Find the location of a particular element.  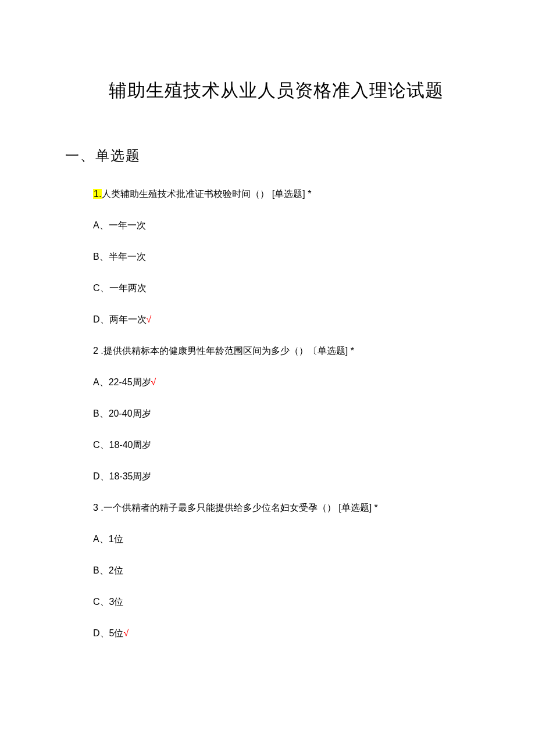

q2-option-a-text: A、22-45周岁 is located at coordinates (122, 382).